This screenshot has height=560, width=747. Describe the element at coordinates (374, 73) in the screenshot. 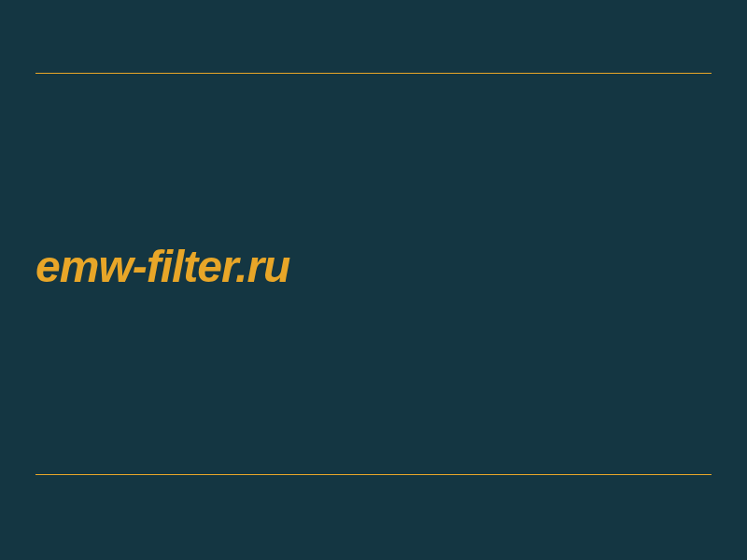

I see `divider-top` at that location.